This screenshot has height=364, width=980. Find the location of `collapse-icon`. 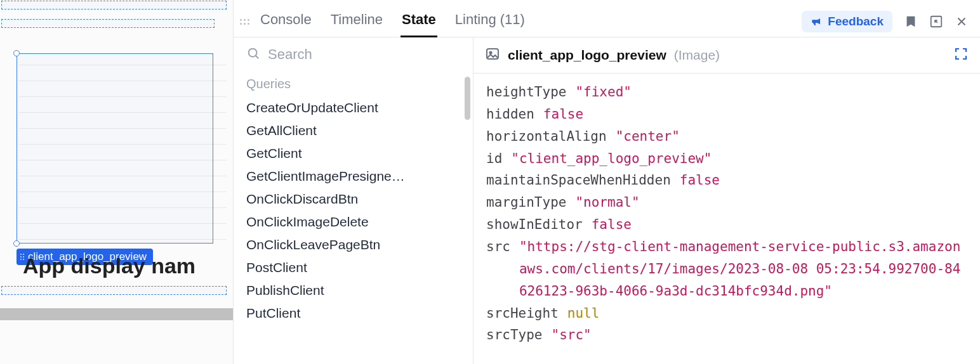

collapse-icon is located at coordinates (936, 22).